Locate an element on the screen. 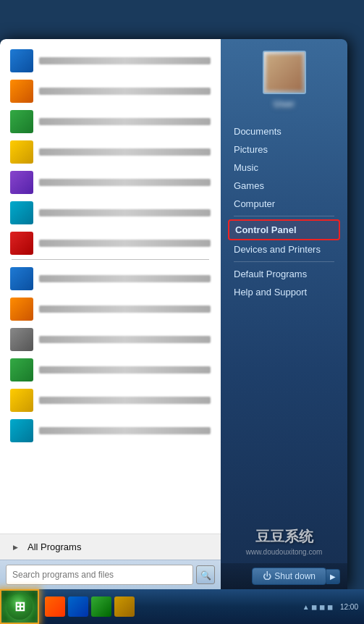 The width and height of the screenshot is (364, 624). link-music: Music is located at coordinates (284, 168).